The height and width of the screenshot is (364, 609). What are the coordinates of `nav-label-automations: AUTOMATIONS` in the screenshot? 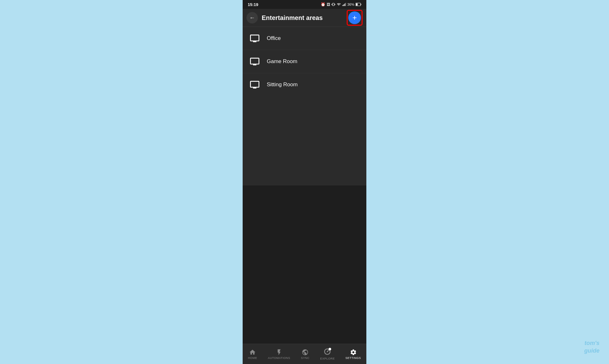 It's located at (279, 358).